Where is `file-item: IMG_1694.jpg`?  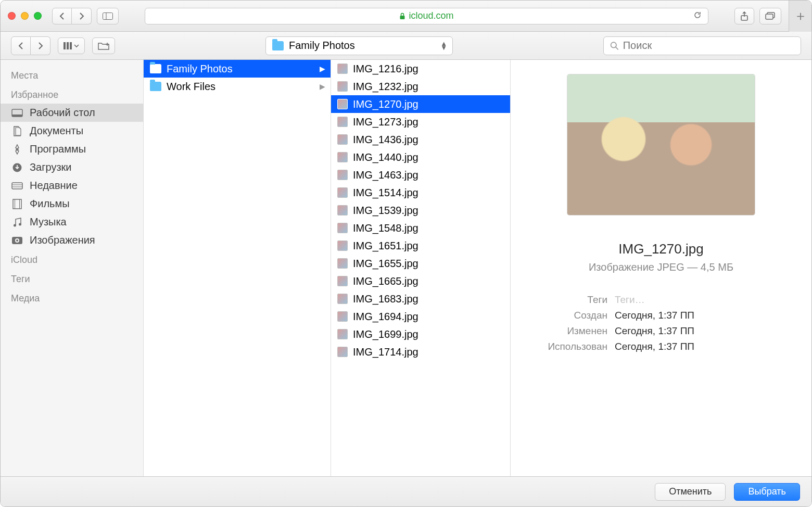
file-item: IMG_1694.jpg is located at coordinates (421, 316).